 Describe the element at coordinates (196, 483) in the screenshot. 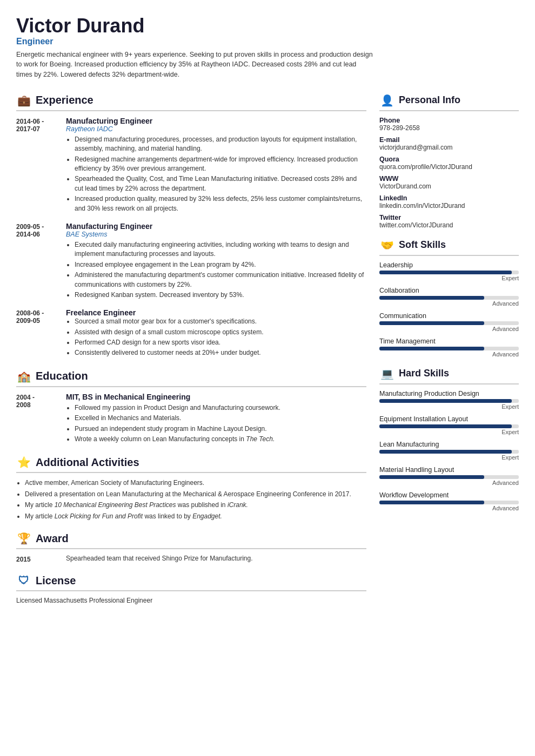

I see `add-bullet-1: Active member, American Society of Manuf…` at that location.